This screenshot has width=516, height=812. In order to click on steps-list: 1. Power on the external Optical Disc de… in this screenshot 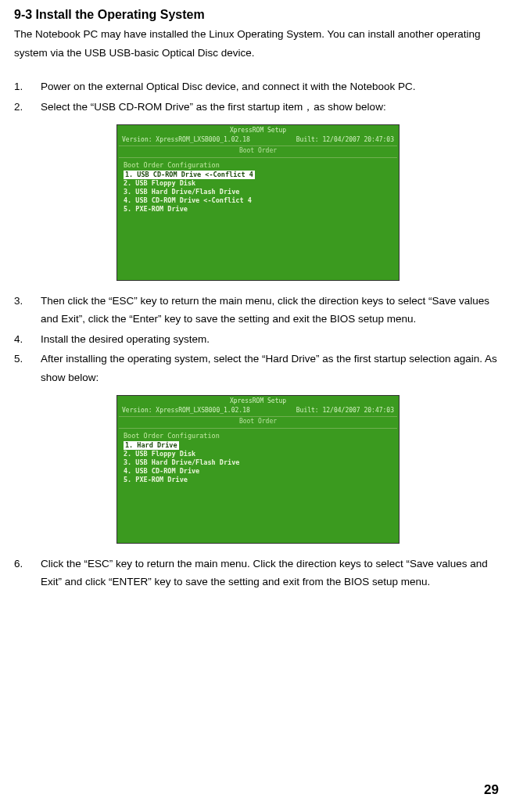, I will do `click(258, 97)`.